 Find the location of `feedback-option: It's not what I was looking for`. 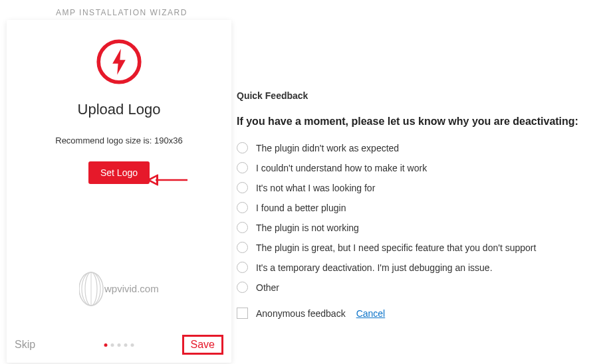

feedback-option: It's not what I was looking for is located at coordinates (423, 187).